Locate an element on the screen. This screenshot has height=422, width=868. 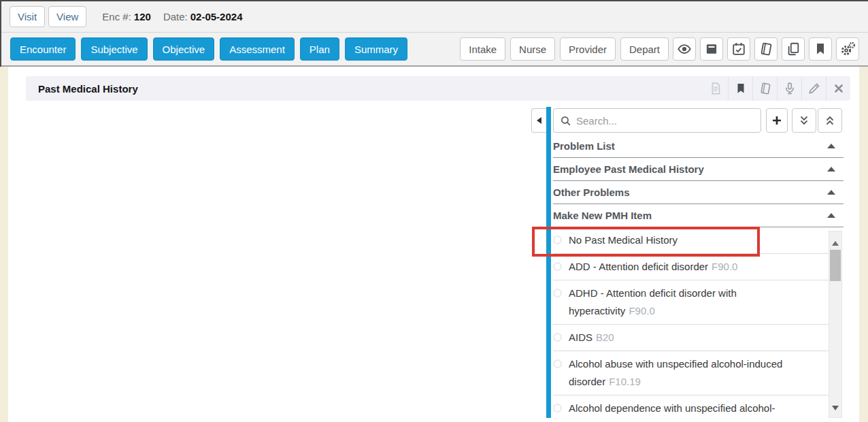
item-name: ADD - Attention deficit disorder is located at coordinates (638, 267).